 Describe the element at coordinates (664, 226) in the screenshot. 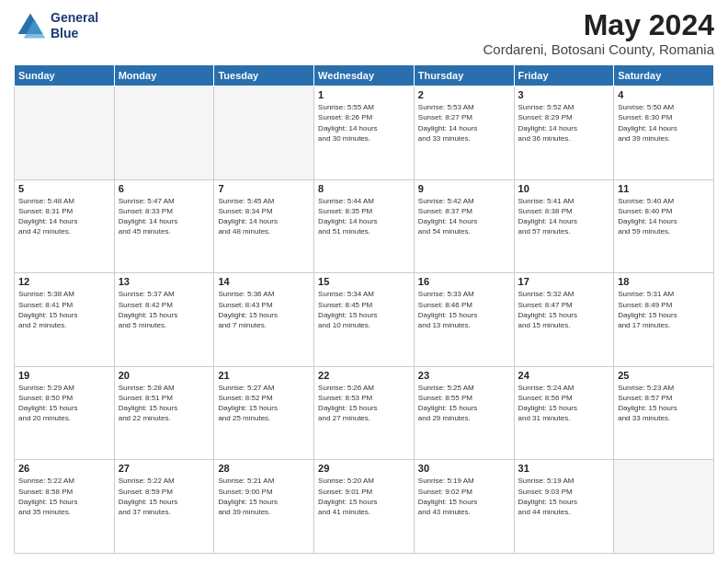

I see `calendar-cell: 11Sunrise: 5:40 AM Sunset: 8:40 PM Dayli…` at that location.